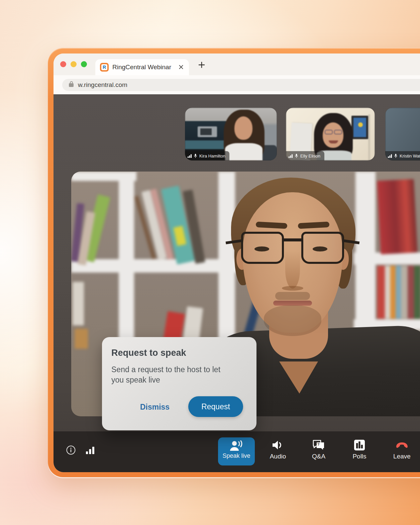 The height and width of the screenshot is (525, 420). Describe the element at coordinates (359, 456) in the screenshot. I see `polls-label: Polls` at that location.